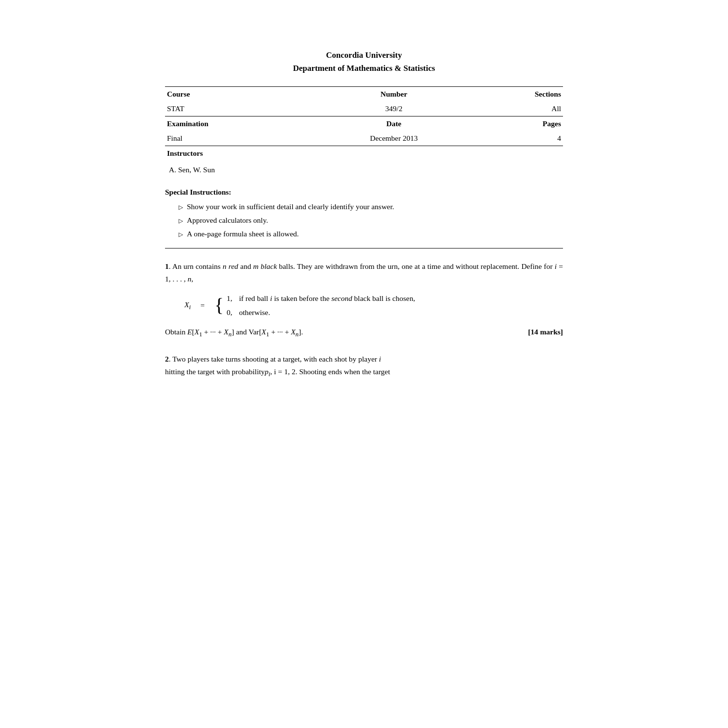 This screenshot has width=728, height=728. I want to click on equals-sign: =, so click(203, 305).